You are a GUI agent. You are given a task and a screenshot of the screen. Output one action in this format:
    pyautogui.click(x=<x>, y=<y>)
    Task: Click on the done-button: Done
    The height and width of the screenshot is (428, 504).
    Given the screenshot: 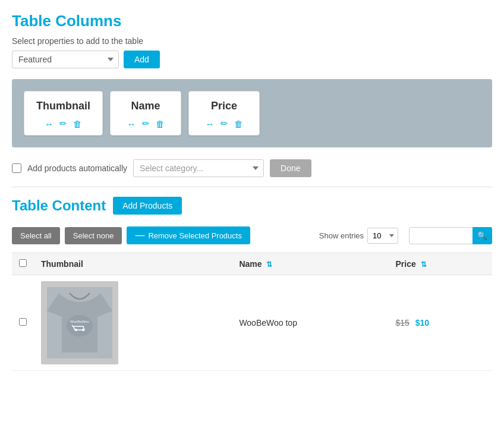 What is the action you would take?
    pyautogui.click(x=290, y=168)
    